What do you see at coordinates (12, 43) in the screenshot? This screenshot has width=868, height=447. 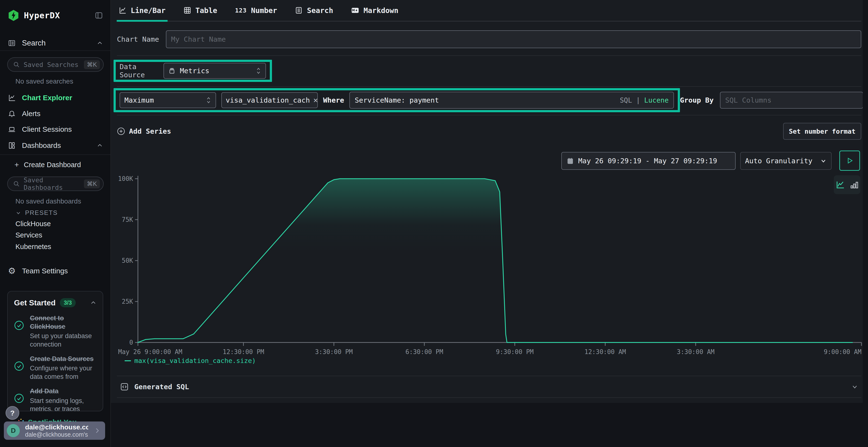 I see `search-section-icon` at bounding box center [12, 43].